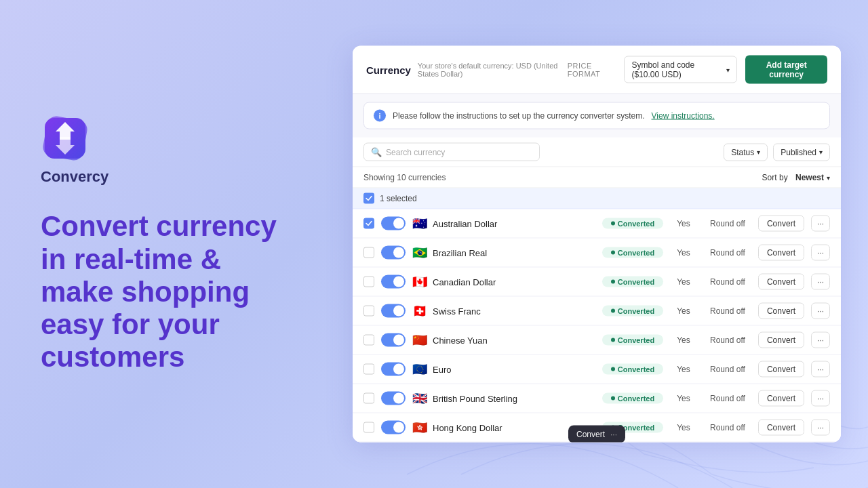 The height and width of the screenshot is (488, 868). Describe the element at coordinates (728, 399) in the screenshot. I see `round-off-text-6: Round off` at that location.